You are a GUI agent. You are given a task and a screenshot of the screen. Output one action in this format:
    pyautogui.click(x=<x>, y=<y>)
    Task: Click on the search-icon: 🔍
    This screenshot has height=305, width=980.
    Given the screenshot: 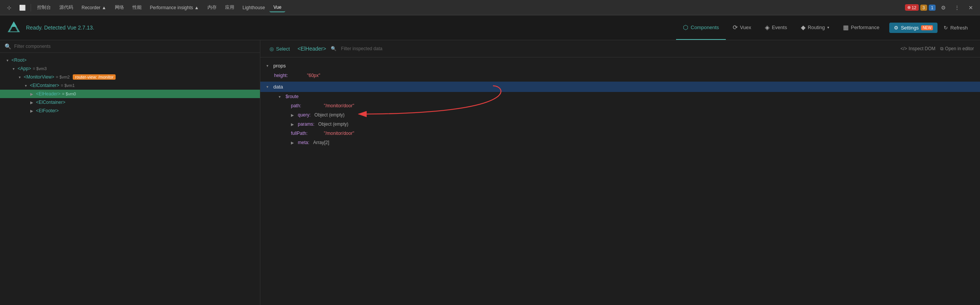 What is the action you would take?
    pyautogui.click(x=8, y=46)
    